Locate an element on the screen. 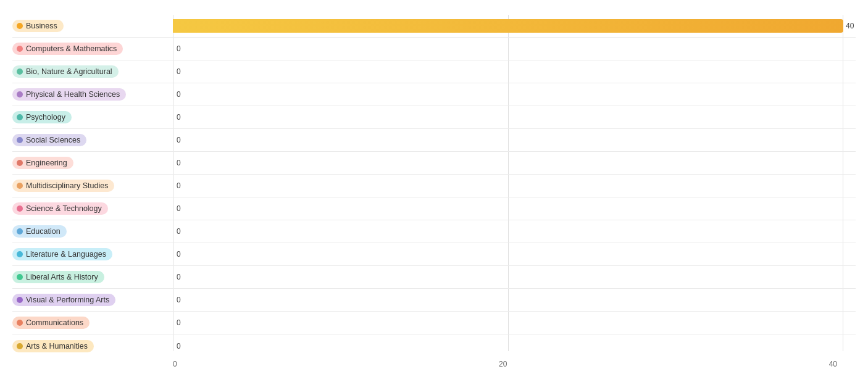 The width and height of the screenshot is (868, 390). bar-track-literature-lang: 0 is located at coordinates (514, 254).